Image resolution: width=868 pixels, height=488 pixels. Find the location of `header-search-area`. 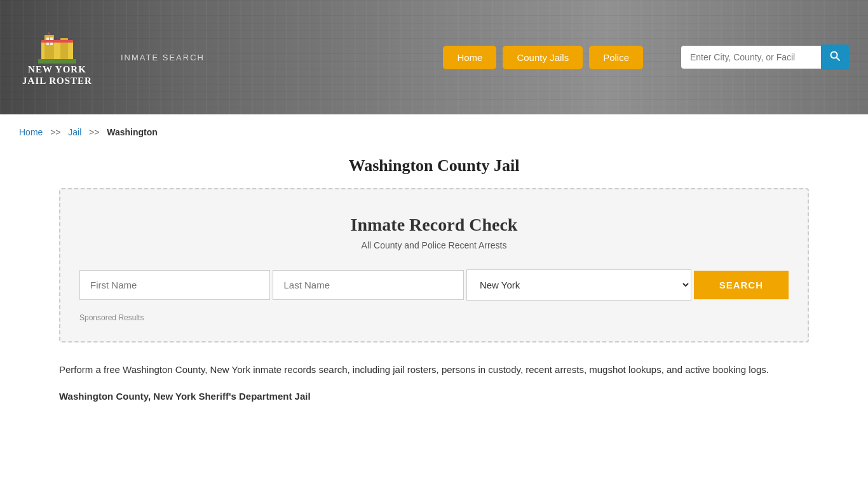

header-search-area is located at coordinates (765, 57).